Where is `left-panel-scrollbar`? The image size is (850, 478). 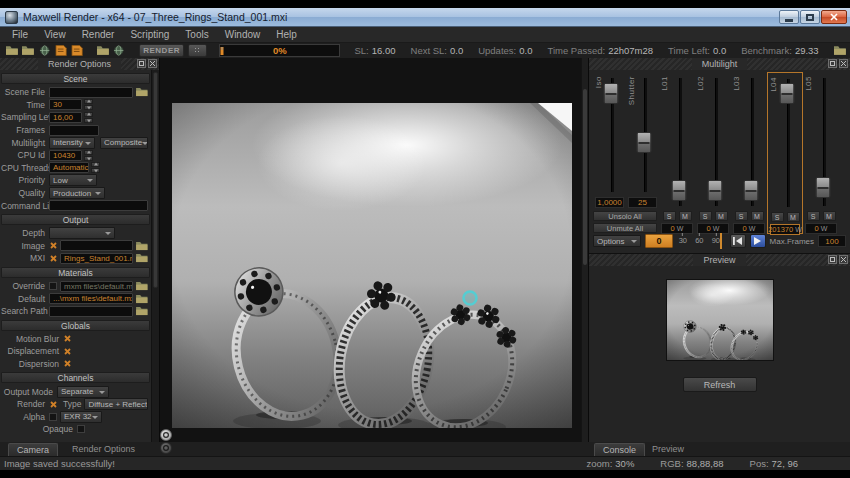 left-panel-scrollbar is located at coordinates (155, 256).